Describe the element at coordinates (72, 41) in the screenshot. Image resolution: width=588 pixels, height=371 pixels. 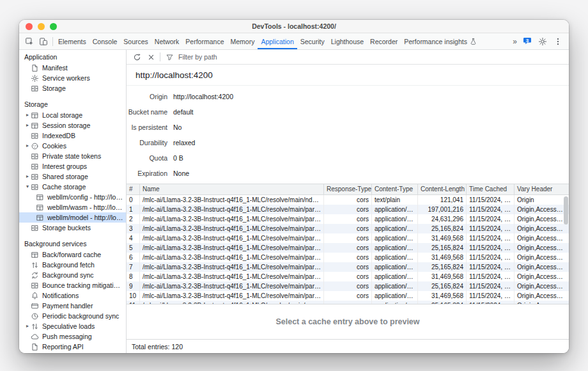
I see `tab-elements: Elements` at that location.